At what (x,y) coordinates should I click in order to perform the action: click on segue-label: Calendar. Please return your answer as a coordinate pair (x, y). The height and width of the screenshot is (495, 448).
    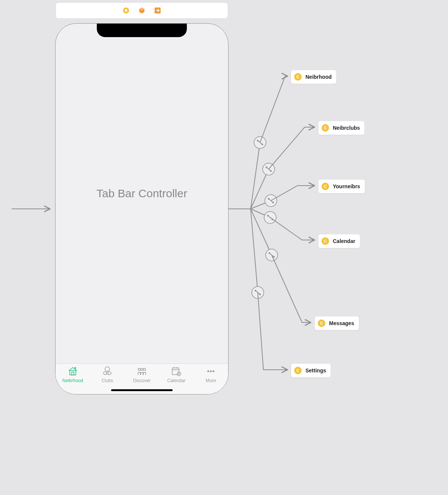
    Looking at the image, I should click on (344, 241).